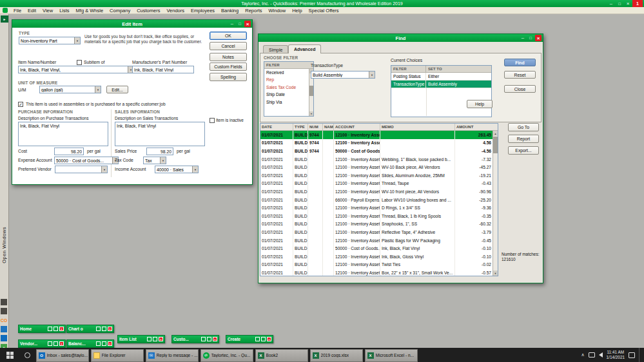 Image resolution: width=644 pixels, height=362 pixels. Describe the element at coordinates (289, 95) in the screenshot. I see `filter-list-item: Ship Date` at that location.